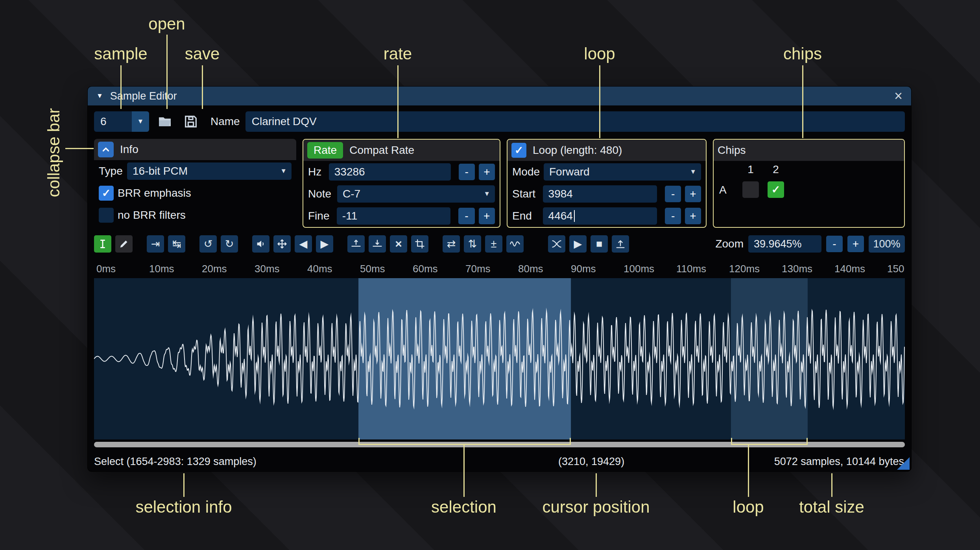 The height and width of the screenshot is (550, 980). I want to click on redo-button: ↻, so click(229, 244).